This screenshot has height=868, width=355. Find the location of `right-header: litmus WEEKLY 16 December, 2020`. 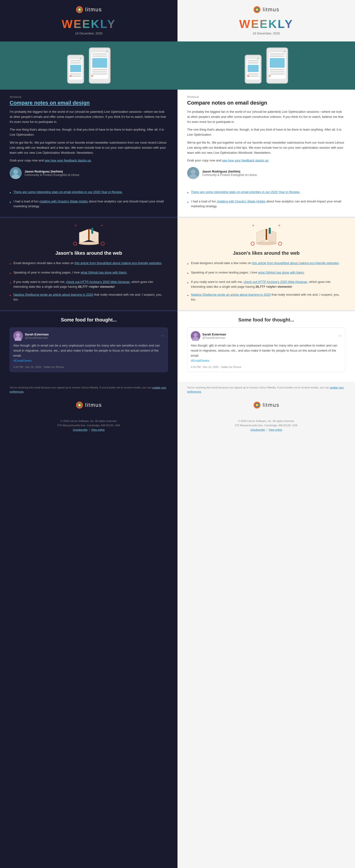

right-header: litmus WEEKLY 16 December, 2020 is located at coordinates (266, 21).